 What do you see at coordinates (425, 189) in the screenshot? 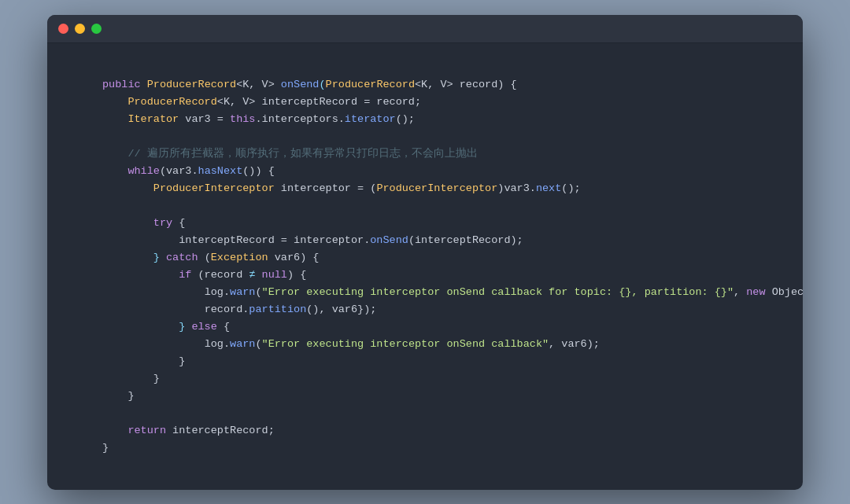
I see `code-line: ProducerInterceptor interceptor = (Produ…` at bounding box center [425, 189].